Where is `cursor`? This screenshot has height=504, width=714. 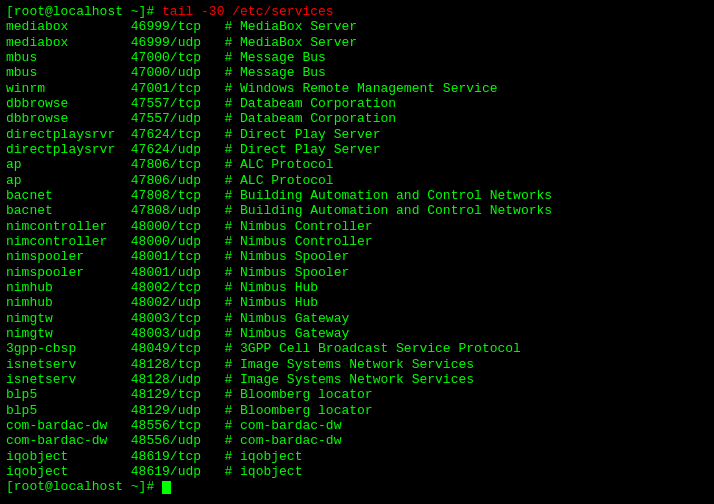 cursor is located at coordinates (166, 488).